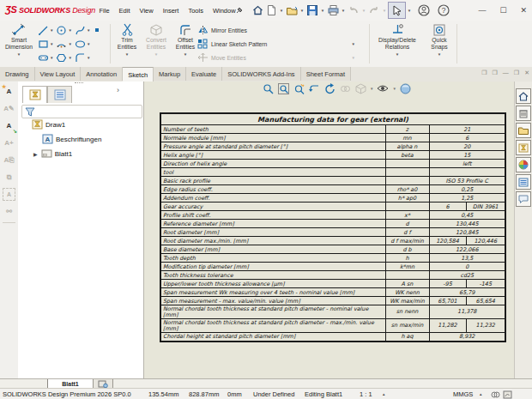 This screenshot has width=532, height=399. I want to click on gear-table-row: Edge radius coeff.rho* a00,25, so click(333, 190).